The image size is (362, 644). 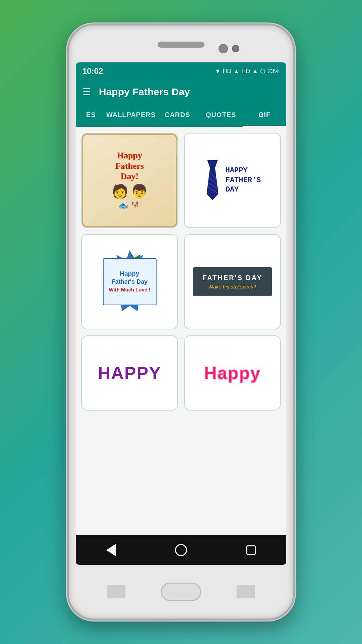 I want to click on card-vintage: HappyFathersDay! 🧑 👦 🐟 🐕, so click(x=129, y=180).